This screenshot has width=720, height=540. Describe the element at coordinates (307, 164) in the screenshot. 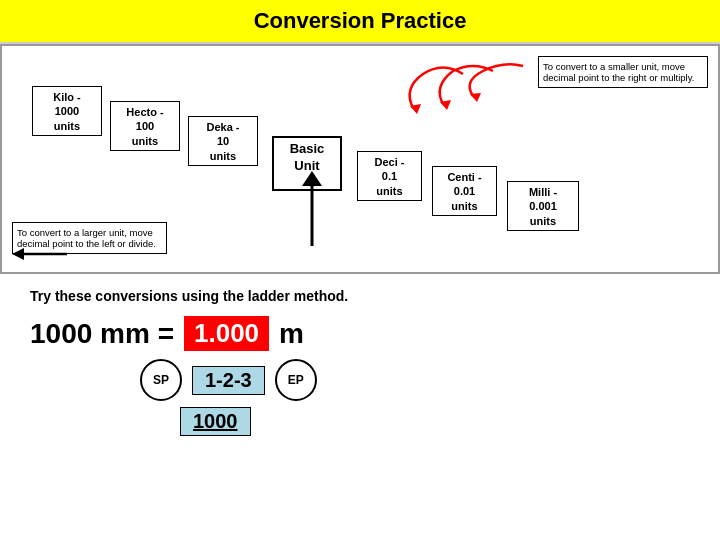

I see `ladder-step-basic: Basic Unit` at that location.